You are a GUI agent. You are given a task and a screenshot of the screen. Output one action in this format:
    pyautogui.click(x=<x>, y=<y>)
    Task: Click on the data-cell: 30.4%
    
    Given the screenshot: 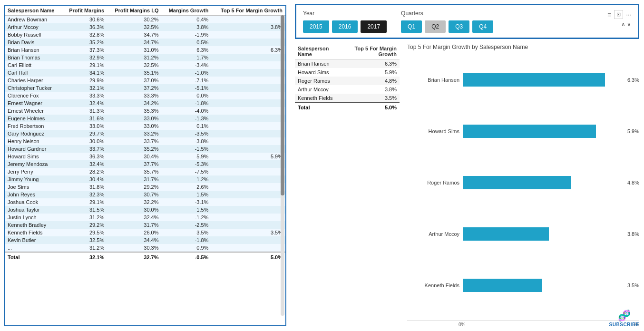 What is the action you would take?
    pyautogui.click(x=134, y=156)
    